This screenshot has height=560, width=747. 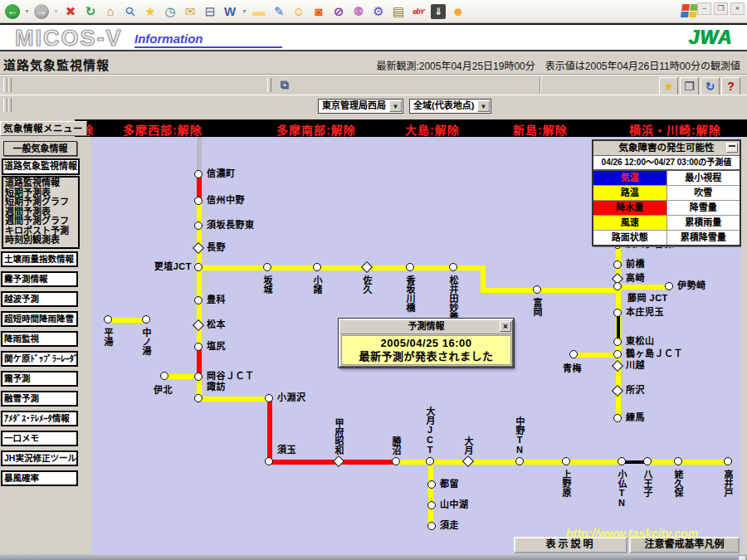 I want to click on close-icon: ×, so click(x=505, y=327).